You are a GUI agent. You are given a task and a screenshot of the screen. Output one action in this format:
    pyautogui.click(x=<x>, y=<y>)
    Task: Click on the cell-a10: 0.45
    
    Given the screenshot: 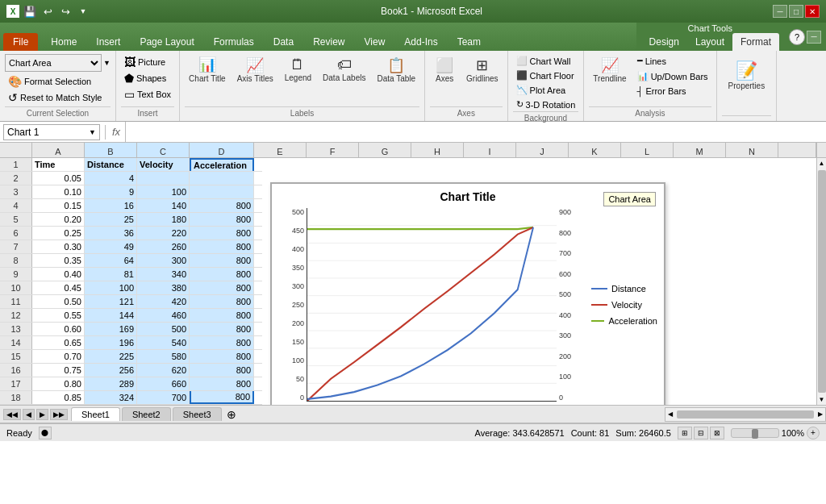 What is the action you would take?
    pyautogui.click(x=58, y=288)
    